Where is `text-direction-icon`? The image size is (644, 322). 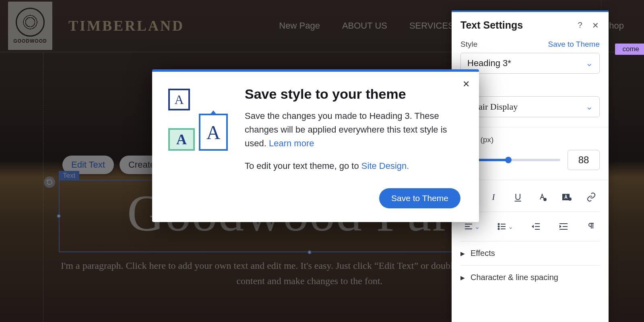
text-direction-icon is located at coordinates (591, 226).